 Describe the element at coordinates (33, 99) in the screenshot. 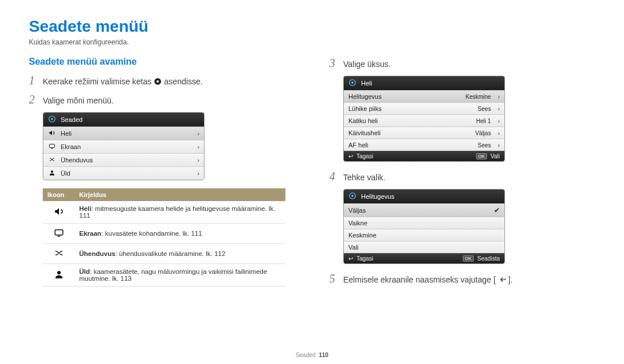

I see `step-number: 2` at that location.